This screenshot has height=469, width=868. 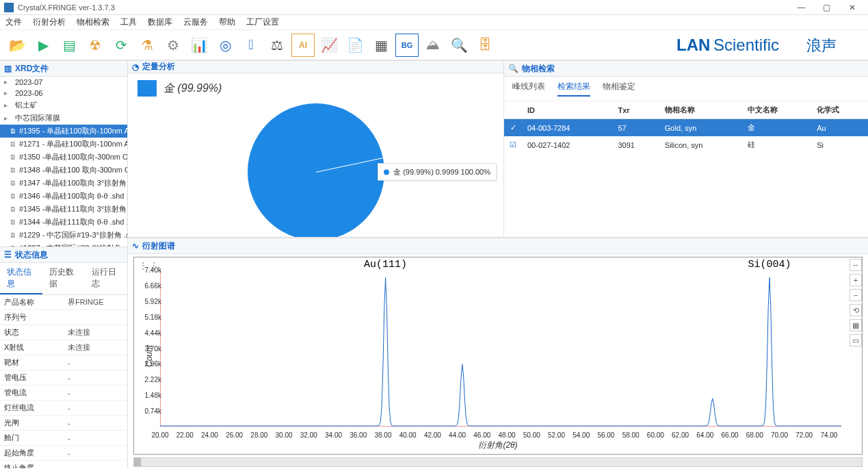 I want to click on play-icon: ▶, so click(x=43, y=45).